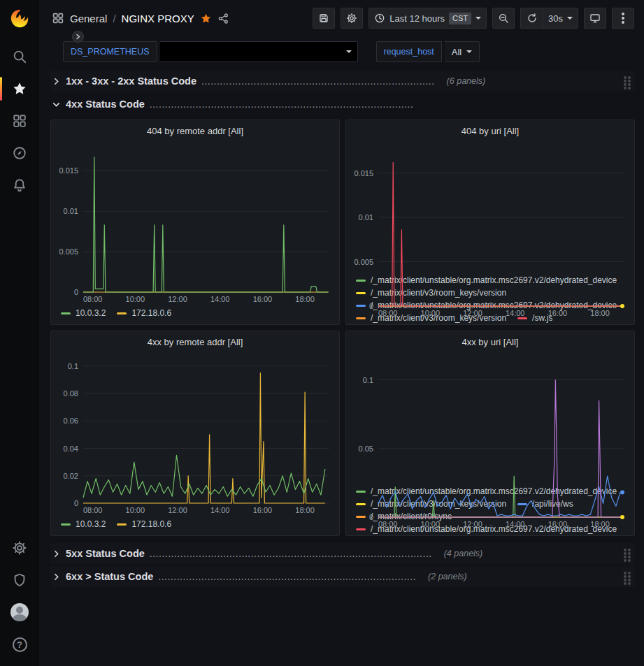 The height and width of the screenshot is (666, 644). I want to click on sidebar-item-help: ?, so click(20, 644).